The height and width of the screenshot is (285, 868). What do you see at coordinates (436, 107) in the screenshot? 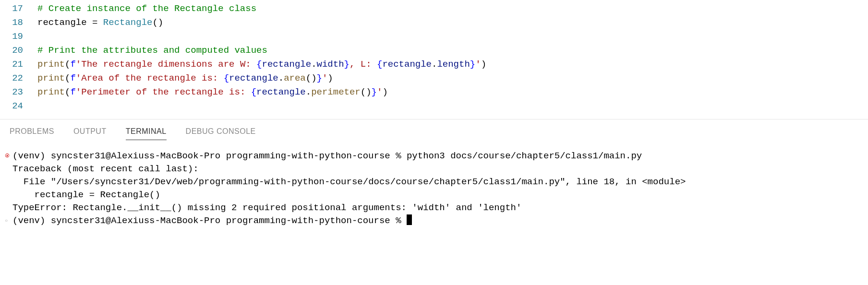
I see `code-line: 24` at bounding box center [436, 107].